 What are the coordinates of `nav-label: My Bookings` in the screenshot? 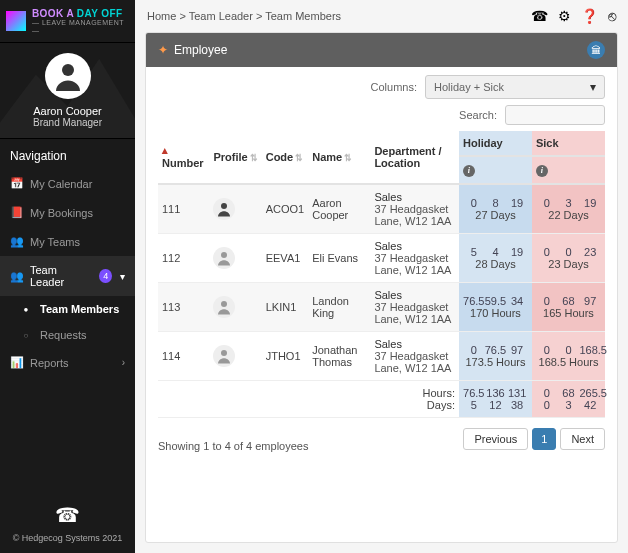 It's located at (62, 213).